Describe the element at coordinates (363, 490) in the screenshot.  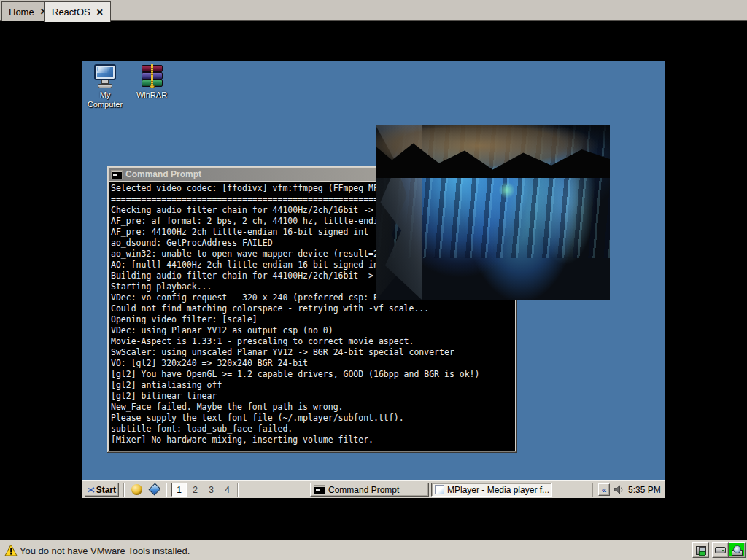
I see `taskbar-button-label: Command Prompt` at that location.